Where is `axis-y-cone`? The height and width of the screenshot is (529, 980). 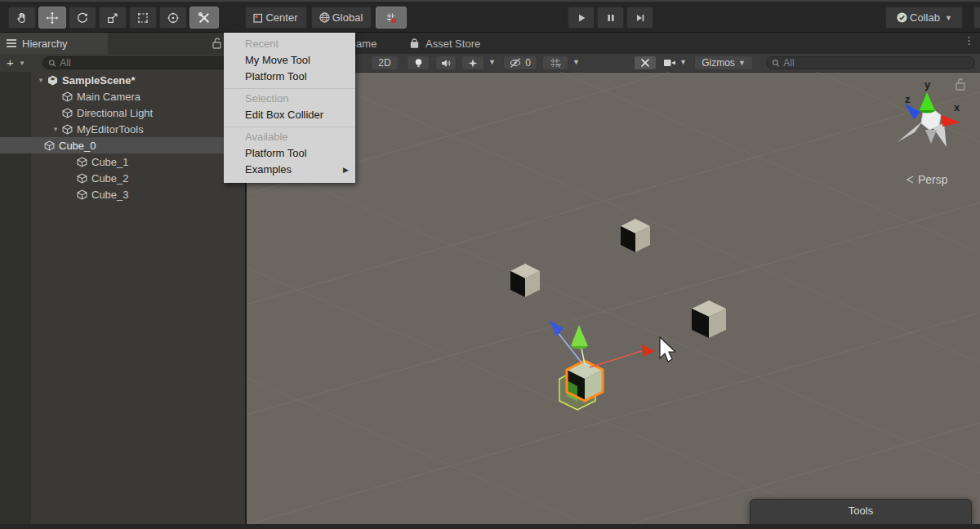
axis-y-cone is located at coordinates (928, 101).